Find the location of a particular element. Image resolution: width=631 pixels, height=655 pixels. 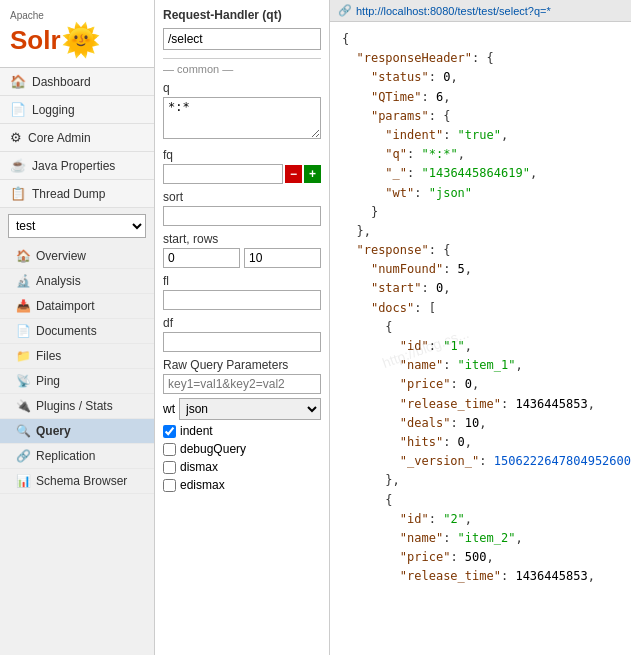

core-admin-label: Core Admin is located at coordinates (60, 138).